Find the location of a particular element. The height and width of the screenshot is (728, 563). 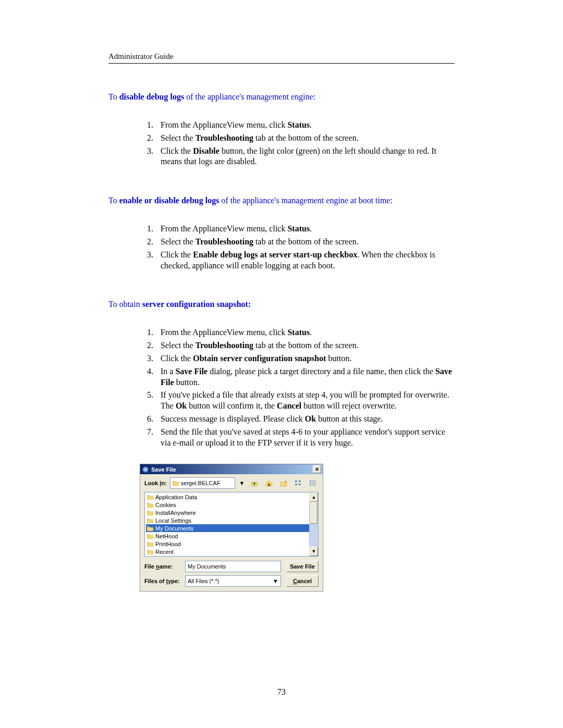

list-item: Send the file that you've saved at steps… is located at coordinates (305, 438).